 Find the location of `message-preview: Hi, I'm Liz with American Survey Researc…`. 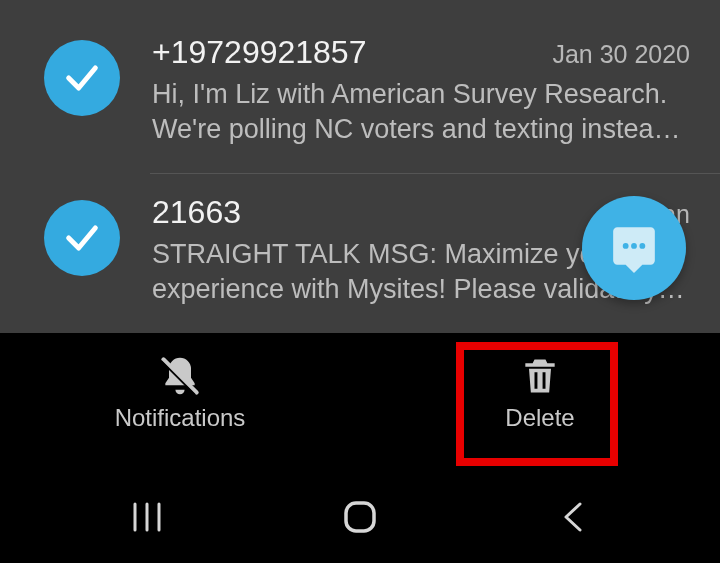

message-preview: Hi, I'm Liz with American Survey Researc… is located at coordinates (424, 112).